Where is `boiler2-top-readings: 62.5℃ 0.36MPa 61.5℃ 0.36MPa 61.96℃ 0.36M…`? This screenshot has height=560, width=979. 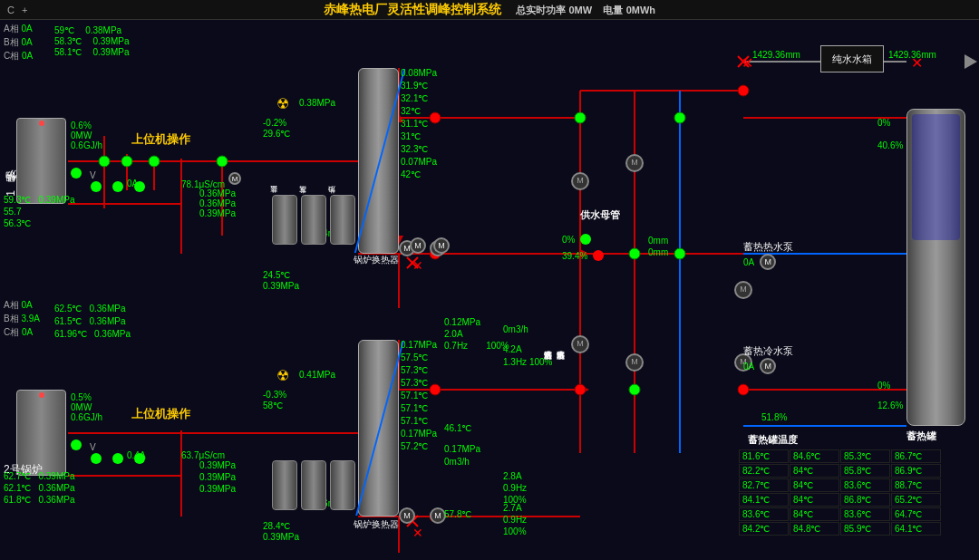
boiler2-top-readings: 62.5℃ 0.36MPa 61.5℃ 0.36MPa 61.96℃ 0.36M… is located at coordinates (92, 321).